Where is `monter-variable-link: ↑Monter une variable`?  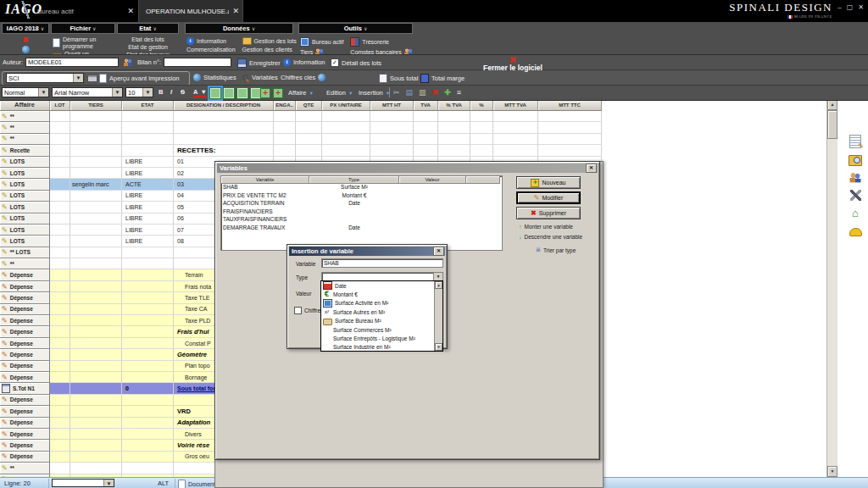
monter-variable-link: ↑Monter une variable is located at coordinates (546, 227).